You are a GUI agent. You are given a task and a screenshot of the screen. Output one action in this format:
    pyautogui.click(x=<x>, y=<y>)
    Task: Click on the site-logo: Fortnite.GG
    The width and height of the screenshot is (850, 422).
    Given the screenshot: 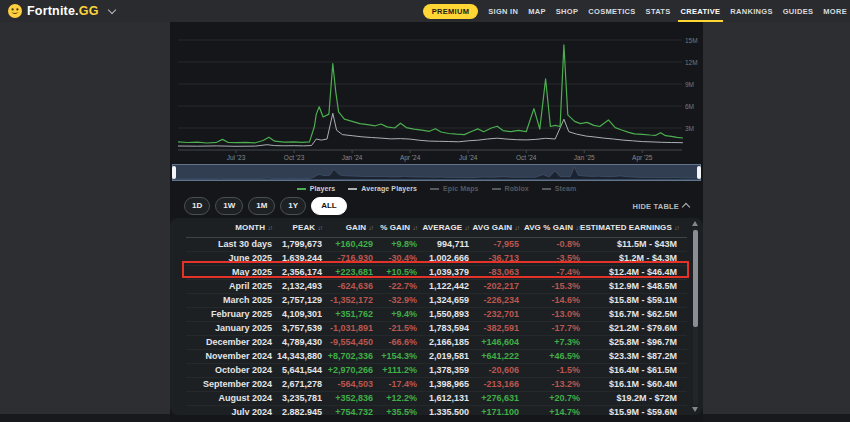 What is the action you would take?
    pyautogui.click(x=58, y=11)
    